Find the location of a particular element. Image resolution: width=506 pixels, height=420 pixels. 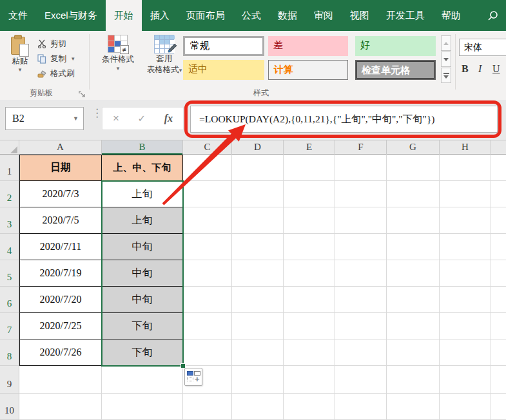

cell-a2: 2020/7/3 is located at coordinates (61, 195).